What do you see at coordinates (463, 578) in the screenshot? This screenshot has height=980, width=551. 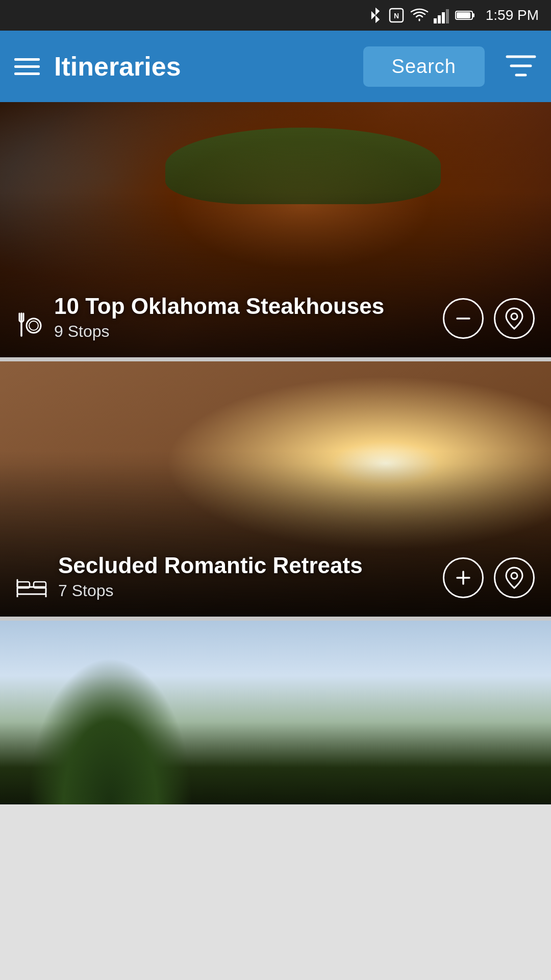 I see `plus-icon` at bounding box center [463, 578].